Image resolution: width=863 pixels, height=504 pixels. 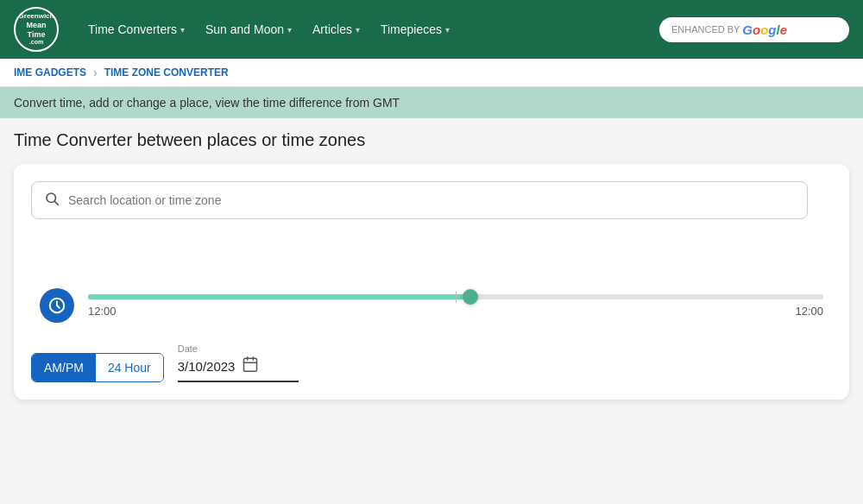 I want to click on date-label: Date, so click(x=238, y=349).